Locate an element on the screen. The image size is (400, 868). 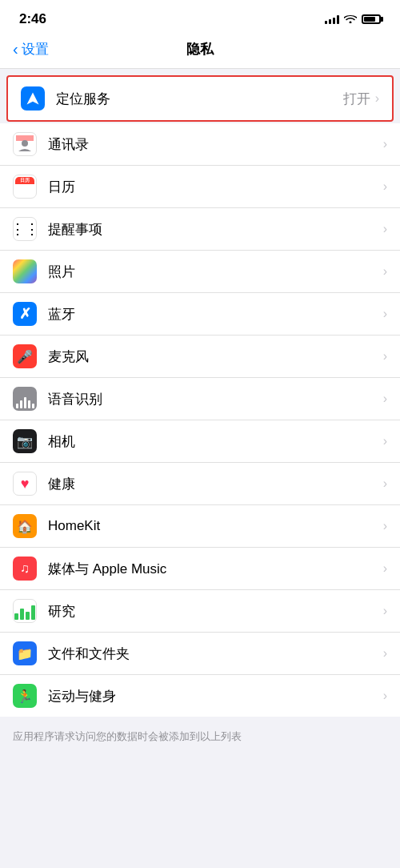
nav-bar: ‹ 设置 隐私 is located at coordinates (200, 51).